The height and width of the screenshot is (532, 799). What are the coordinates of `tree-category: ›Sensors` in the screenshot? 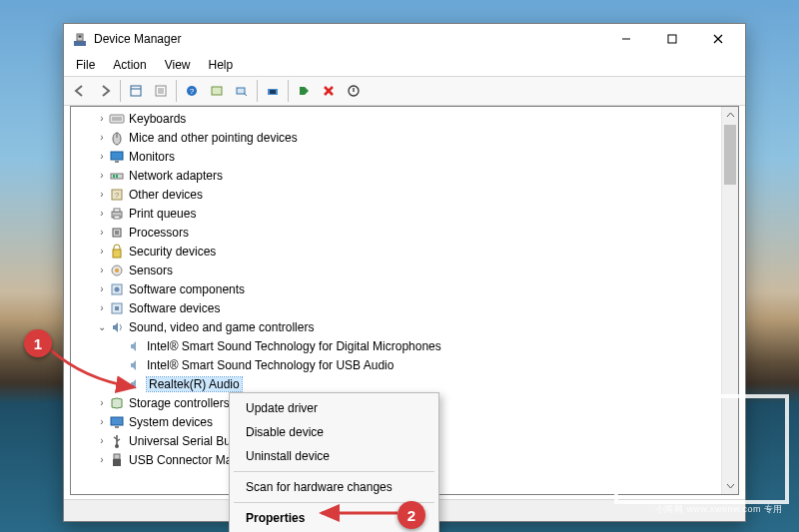 It's located at (407, 269).